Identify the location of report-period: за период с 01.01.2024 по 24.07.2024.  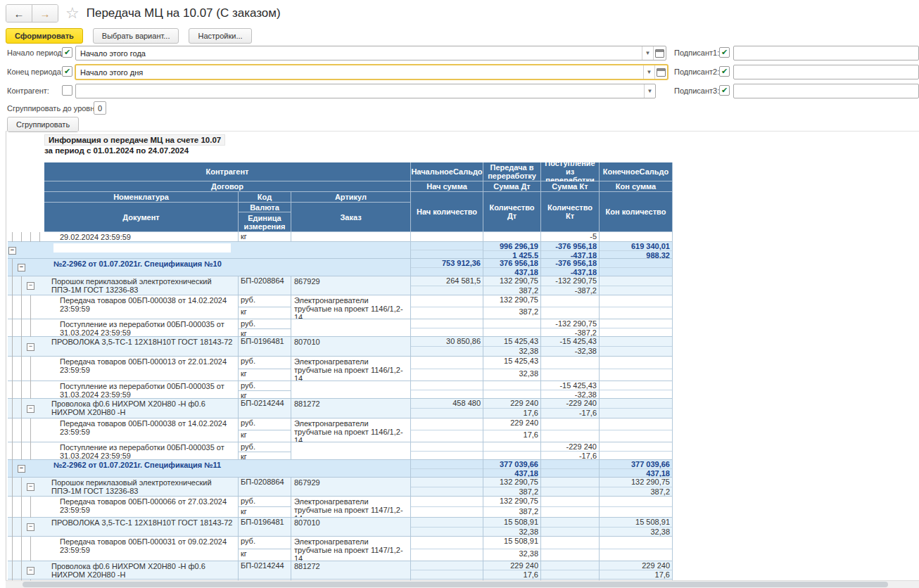
(117, 151).